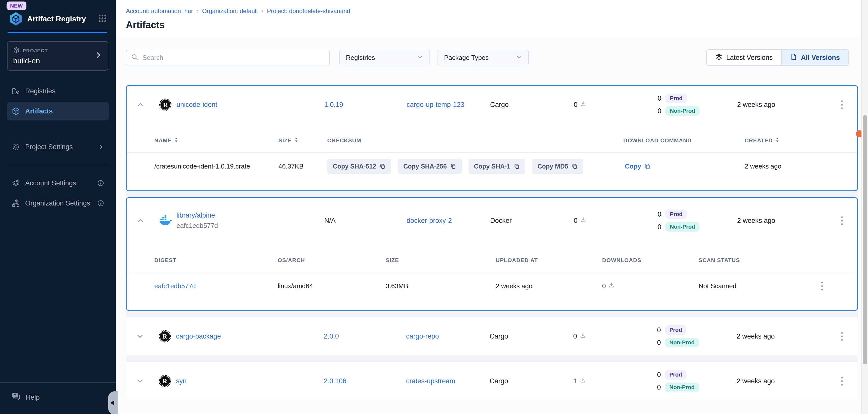 This screenshot has width=868, height=414. What do you see at coordinates (309, 11) in the screenshot?
I see `breadcrumb-project-link: Project: donotdelete-shivanand` at bounding box center [309, 11].